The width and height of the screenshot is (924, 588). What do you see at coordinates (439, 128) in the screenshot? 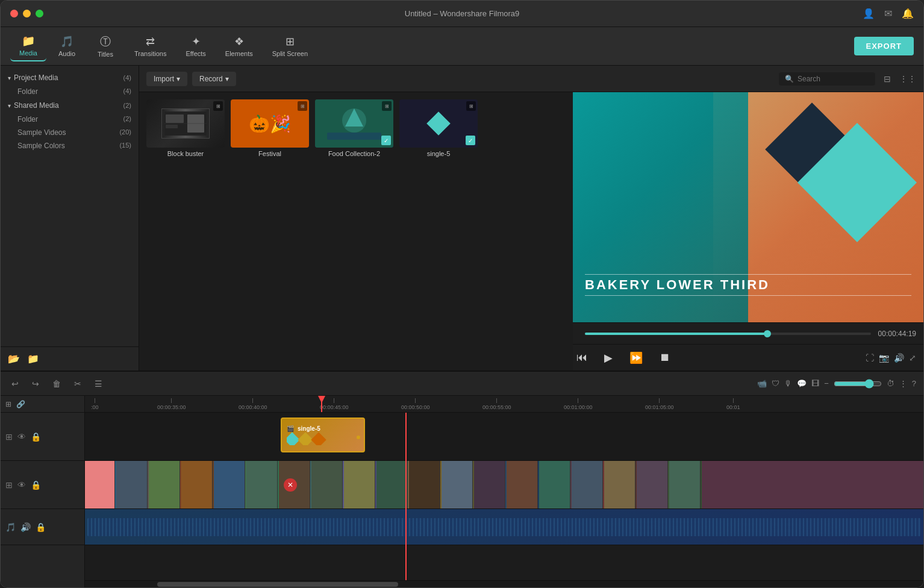
I see `list-item: ⊞ ✓ single-5` at bounding box center [439, 128].